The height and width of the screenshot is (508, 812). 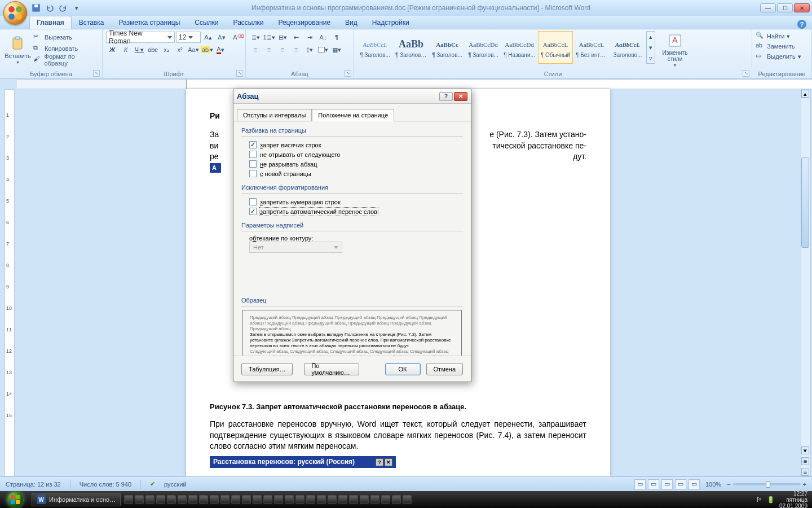 I want to click on zoom-slider, so click(x=767, y=484).